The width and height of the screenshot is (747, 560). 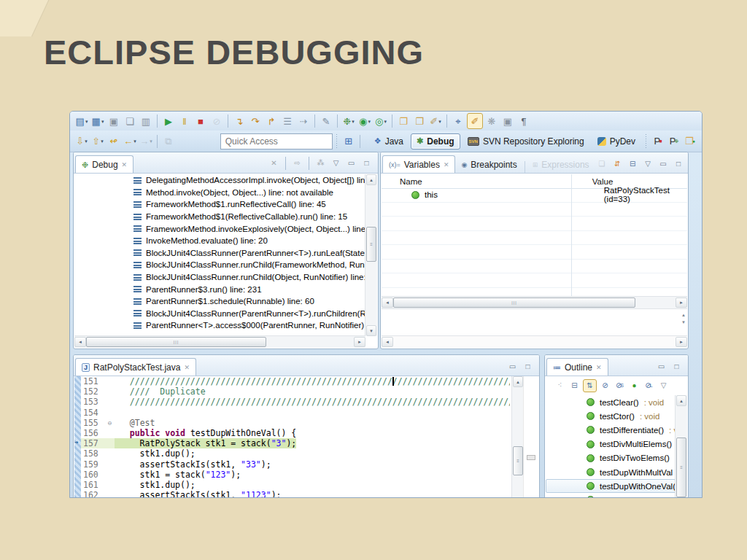 What do you see at coordinates (534, 302) in the screenshot?
I see `variables-hscrollbar: ◄ ► |||` at bounding box center [534, 302].